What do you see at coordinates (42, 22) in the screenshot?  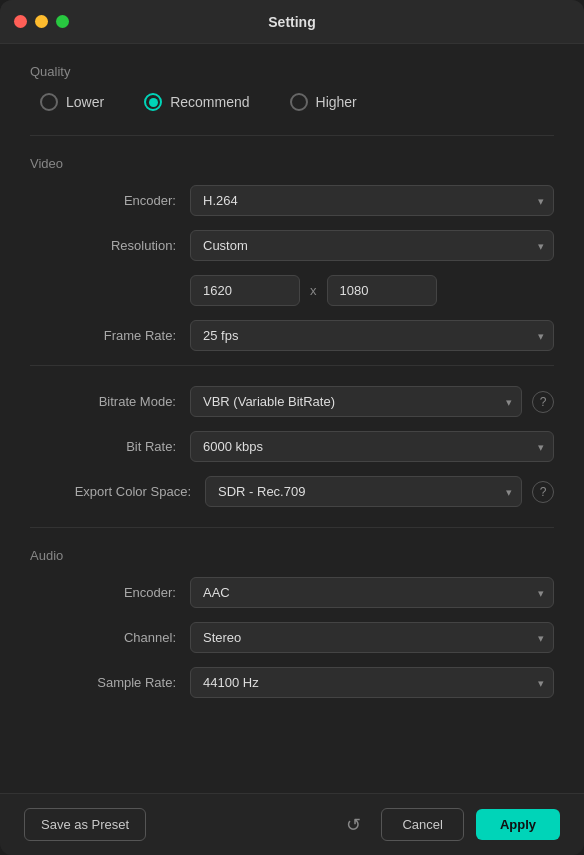 I see `minimize-button` at bounding box center [42, 22].